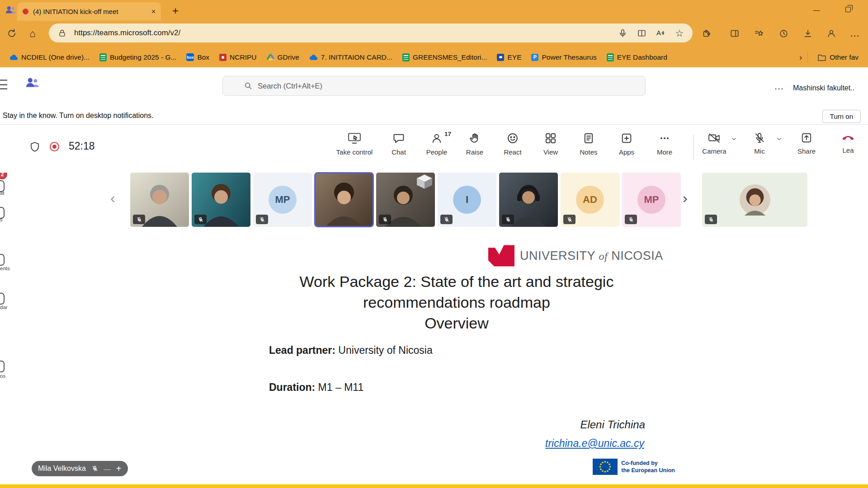  Describe the element at coordinates (62, 33) in the screenshot. I see `lock-icon` at that location.